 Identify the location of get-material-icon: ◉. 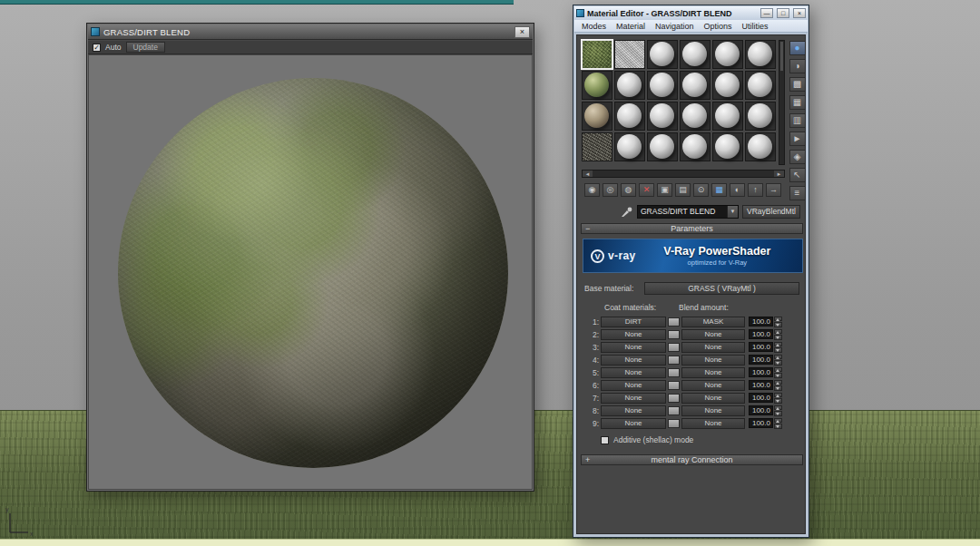
(592, 190).